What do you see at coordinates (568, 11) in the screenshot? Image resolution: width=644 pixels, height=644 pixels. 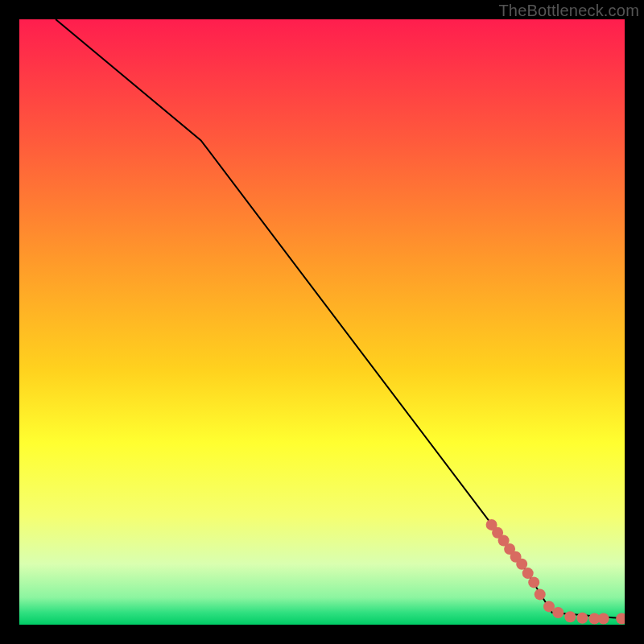 I see `watermark-label: TheBottleneck.com` at bounding box center [568, 11].